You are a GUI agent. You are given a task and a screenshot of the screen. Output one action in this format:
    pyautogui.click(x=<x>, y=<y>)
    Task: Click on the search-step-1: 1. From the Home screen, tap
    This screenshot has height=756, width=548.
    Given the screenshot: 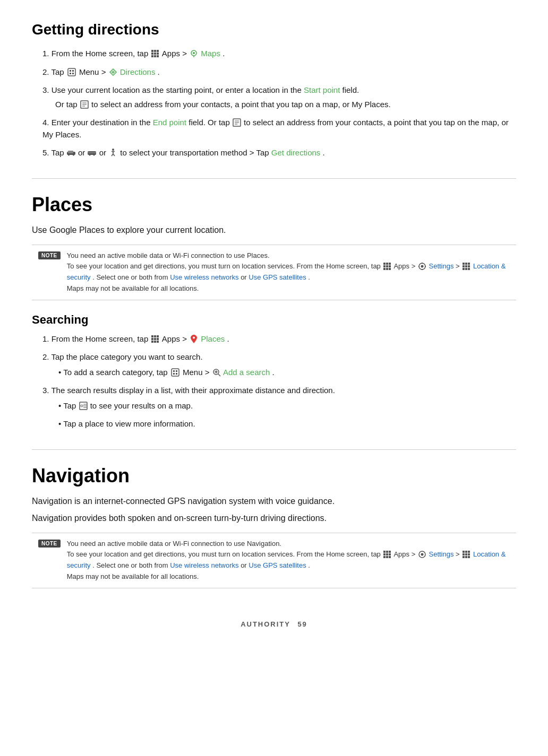 What is the action you would take?
    pyautogui.click(x=279, y=340)
    